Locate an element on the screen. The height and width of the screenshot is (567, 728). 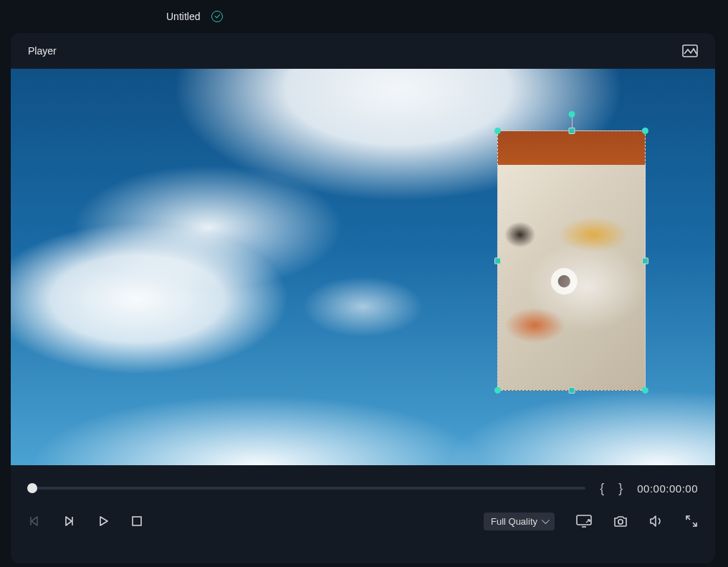
snapshot-button is located at coordinates (621, 521).